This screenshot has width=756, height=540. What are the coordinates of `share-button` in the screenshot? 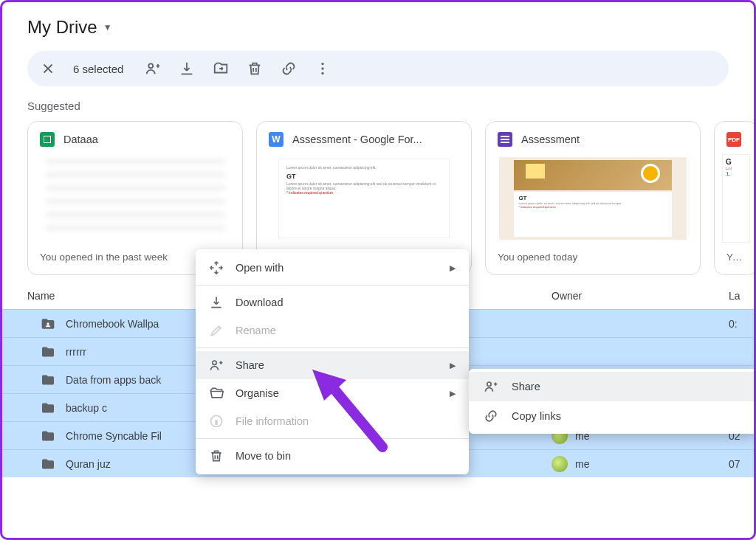 It's located at (153, 69).